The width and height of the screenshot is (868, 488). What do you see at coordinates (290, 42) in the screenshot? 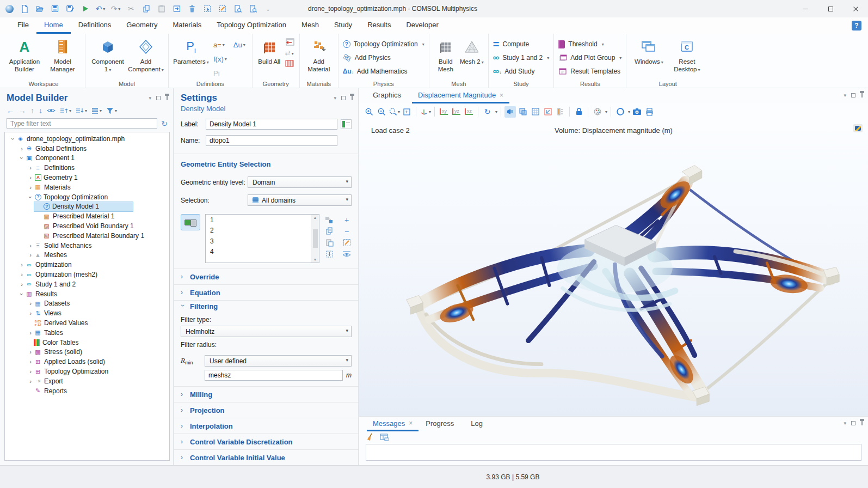
I see `import-geometry-icon` at bounding box center [290, 42].